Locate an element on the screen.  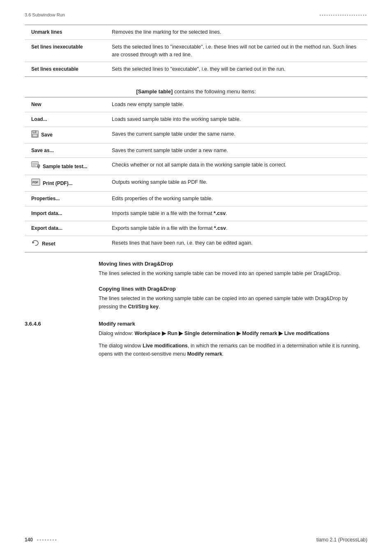
desc-text3: . is located at coordinates (223, 354).